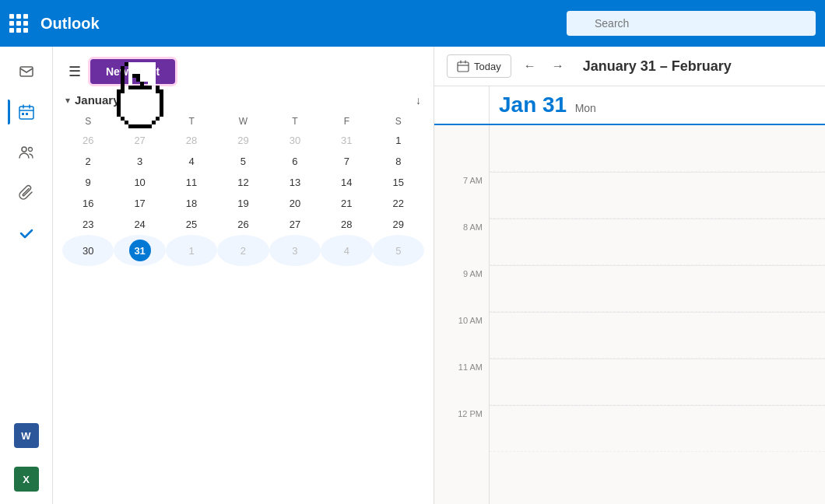 Image resolution: width=825 pixels, height=504 pixels. What do you see at coordinates (295, 121) in the screenshot?
I see `day-header-thu: T` at bounding box center [295, 121].